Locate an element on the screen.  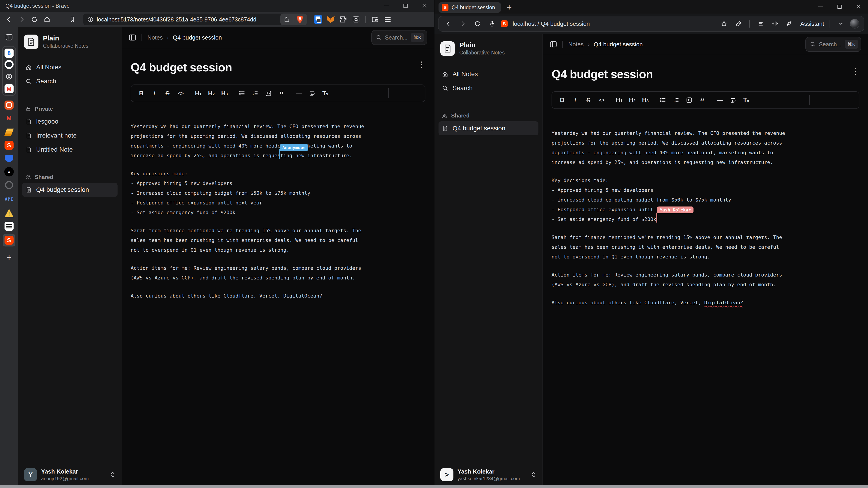
github-tab-icon is located at coordinates (9, 65).